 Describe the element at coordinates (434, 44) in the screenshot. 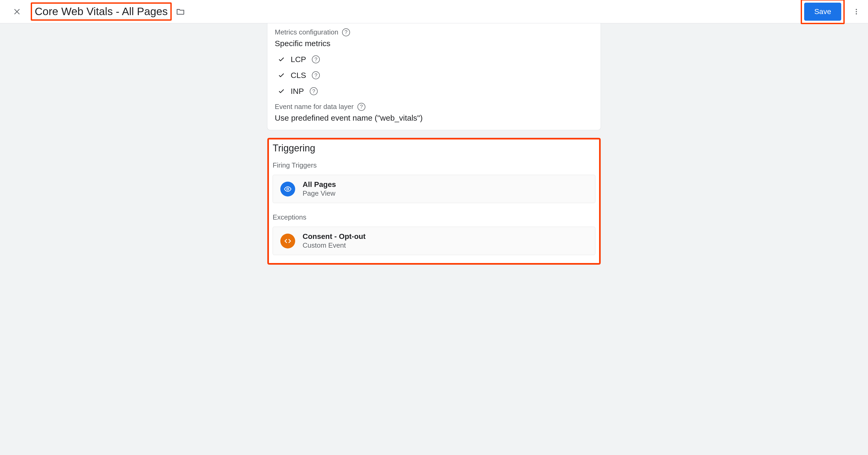

I see `specific-metrics-label: Specific metrics` at that location.